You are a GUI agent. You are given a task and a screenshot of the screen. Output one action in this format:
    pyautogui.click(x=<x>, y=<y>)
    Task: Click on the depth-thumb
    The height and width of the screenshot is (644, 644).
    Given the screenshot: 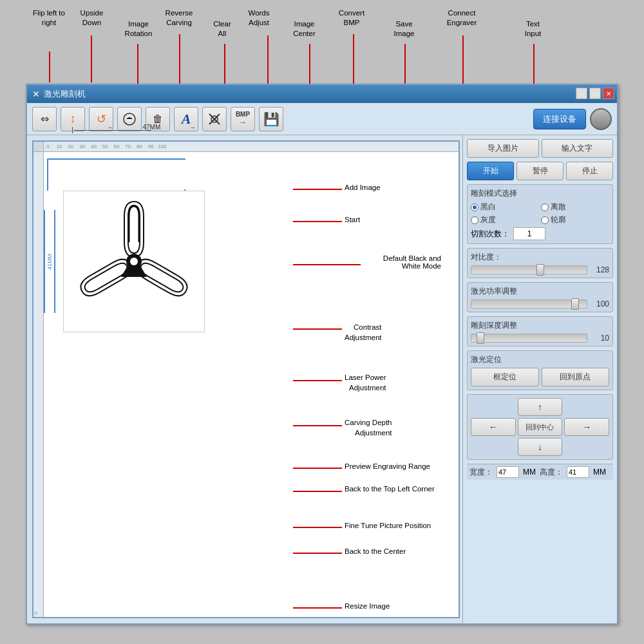 What is the action you would take?
    pyautogui.click(x=480, y=338)
    